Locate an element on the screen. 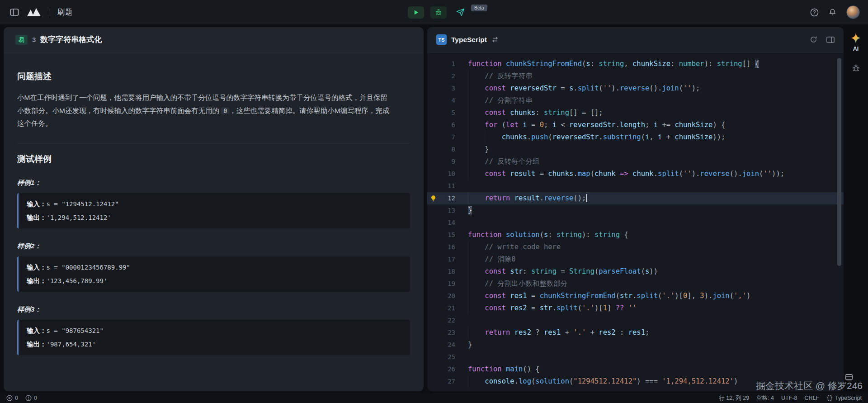 The image size is (868, 403). code-line-3: 3 const reversedStr = s.split('').revers… is located at coordinates (636, 89).